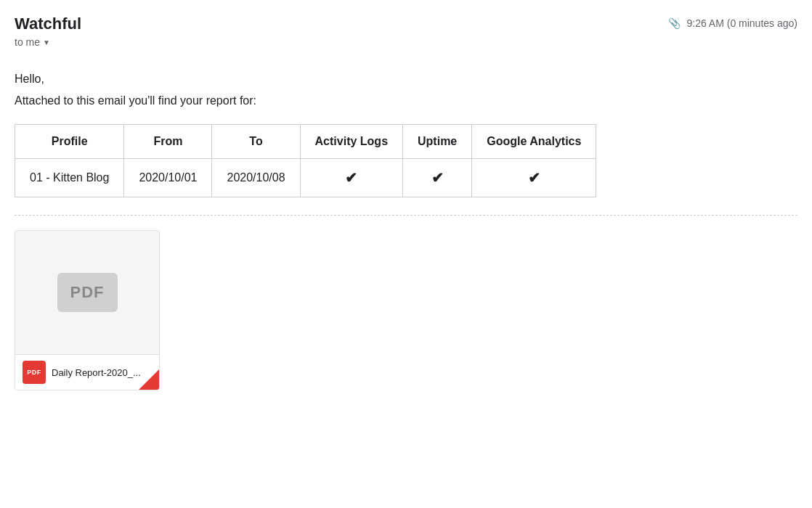 This screenshot has height=508, width=812. Describe the element at coordinates (70, 142) in the screenshot. I see `col-profile: Profile` at that location.